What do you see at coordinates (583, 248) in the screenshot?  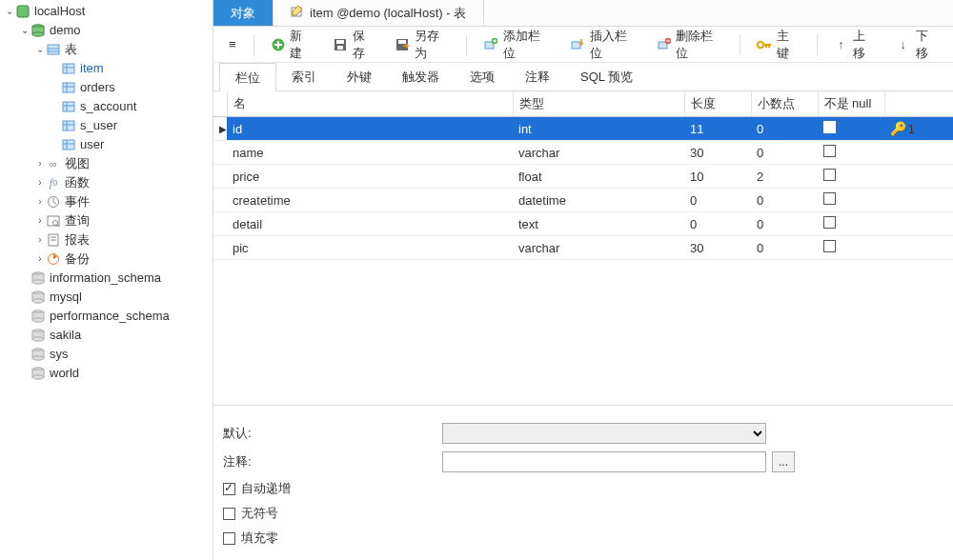 I see `field-row: picvarchar300` at bounding box center [583, 248].